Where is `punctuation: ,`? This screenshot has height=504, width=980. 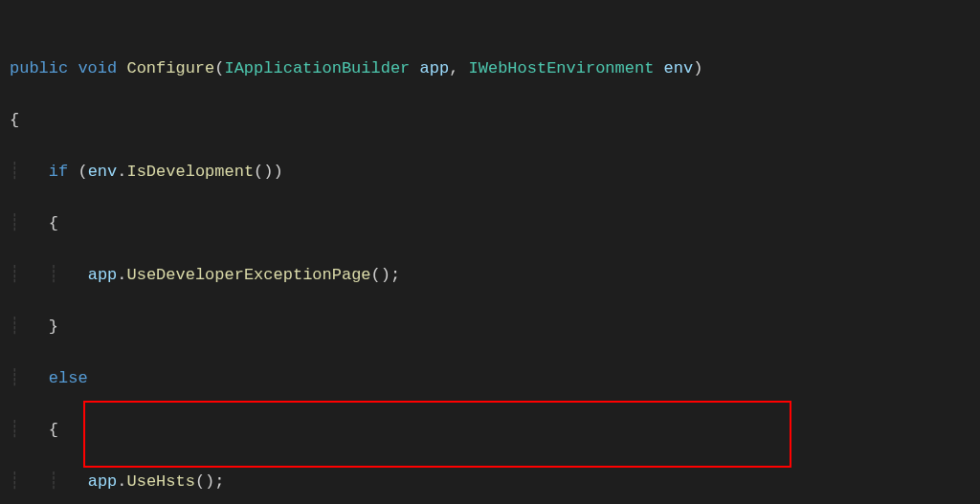
punctuation: , is located at coordinates (458, 69).